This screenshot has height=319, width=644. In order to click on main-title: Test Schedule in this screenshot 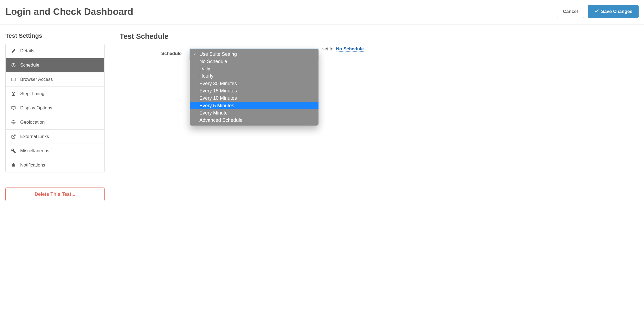, I will do `click(379, 37)`.